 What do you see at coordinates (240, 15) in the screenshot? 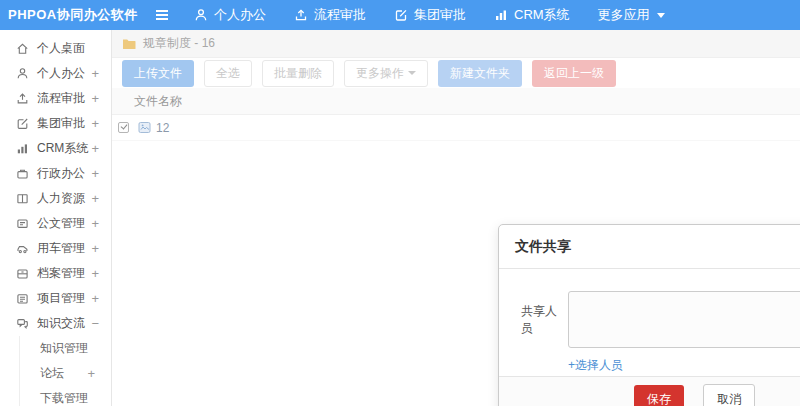
I see `top-nav-label: 个人办公` at bounding box center [240, 15].